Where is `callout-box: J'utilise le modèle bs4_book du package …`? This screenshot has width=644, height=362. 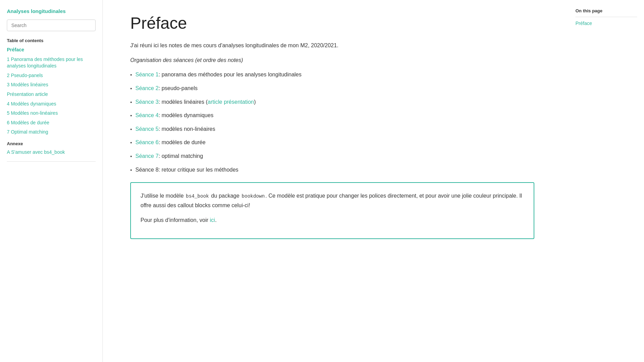 callout-box: J'utilise le modèle bs4_book du package … is located at coordinates (332, 211).